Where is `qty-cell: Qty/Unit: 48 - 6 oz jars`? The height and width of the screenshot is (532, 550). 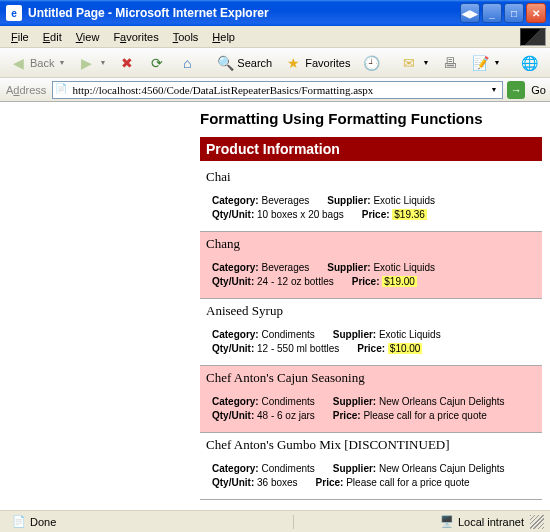
qty-cell: Qty/Unit: 48 - 6 oz jars is located at coordinates (264, 416).